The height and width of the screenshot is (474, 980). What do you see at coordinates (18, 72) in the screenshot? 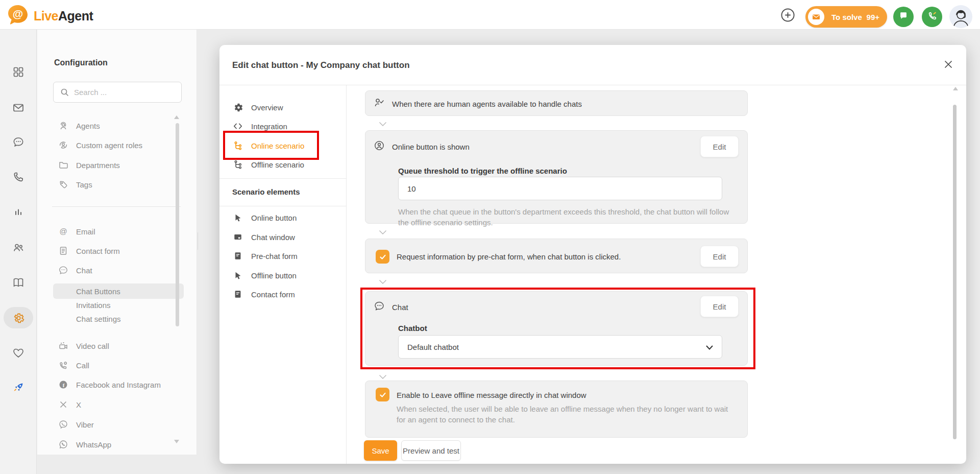
I see `rail-item-dashboard` at bounding box center [18, 72].